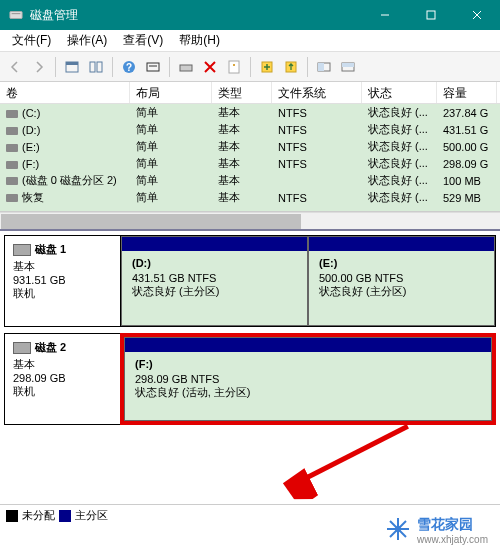  I want to click on disk-partitions: (D:)431.51 GB NTFS状态良好 (主分区)(E:)500.00 G…, so click(308, 281).